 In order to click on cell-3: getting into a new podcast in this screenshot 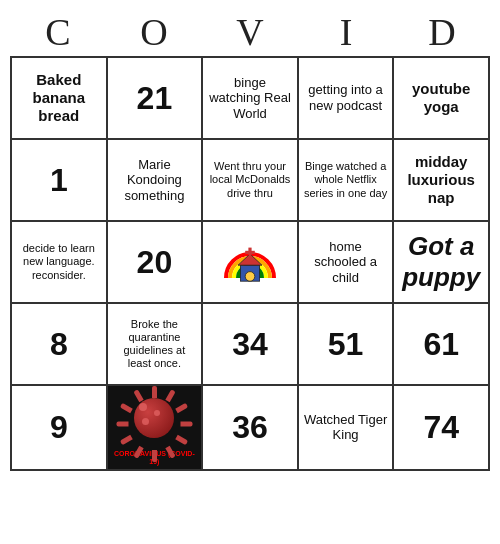, I will do `click(347, 99)`.